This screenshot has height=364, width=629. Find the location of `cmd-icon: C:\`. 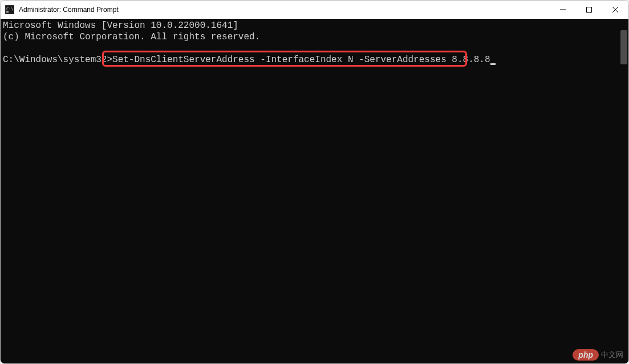

cmd-icon: C:\ is located at coordinates (10, 10).